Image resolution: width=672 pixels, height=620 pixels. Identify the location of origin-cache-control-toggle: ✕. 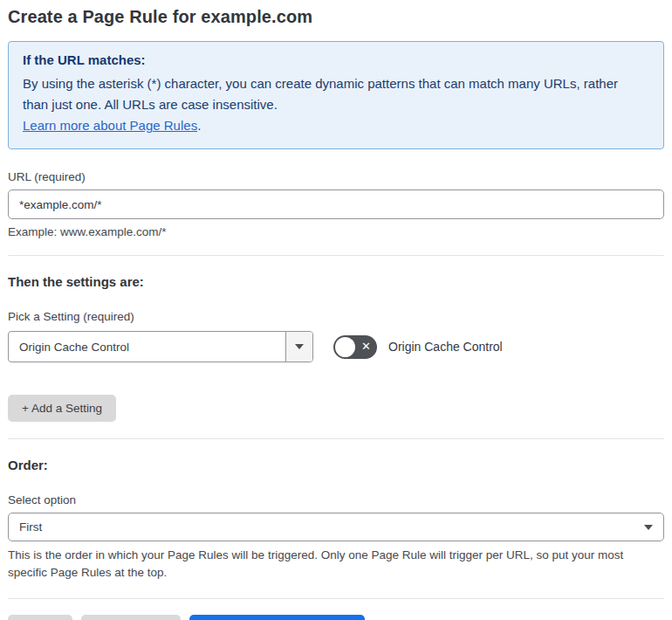
(355, 348).